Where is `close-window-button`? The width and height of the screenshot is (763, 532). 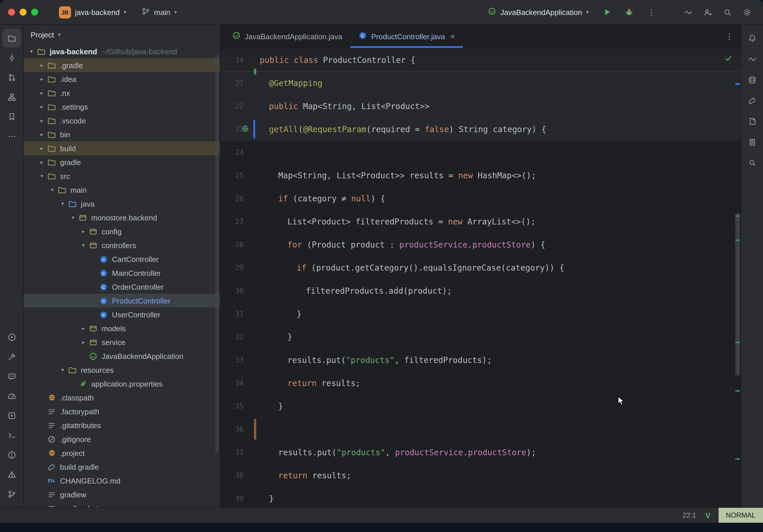
close-window-button is located at coordinates (11, 12).